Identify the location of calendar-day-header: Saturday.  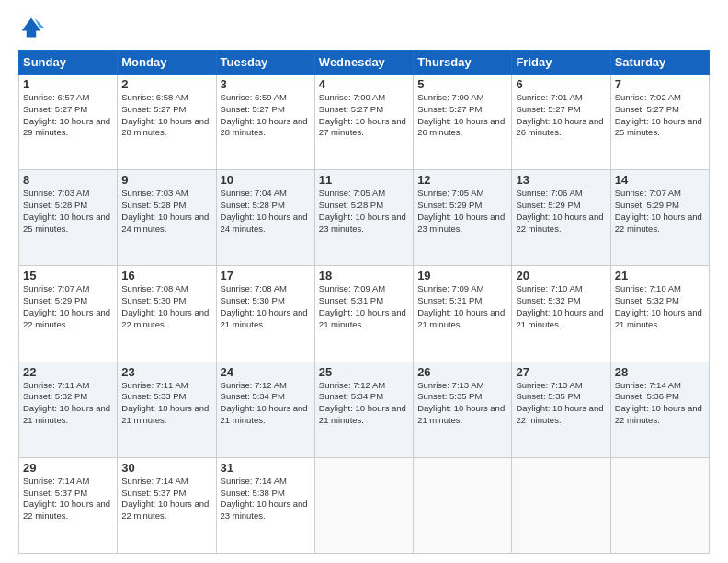
(660, 63).